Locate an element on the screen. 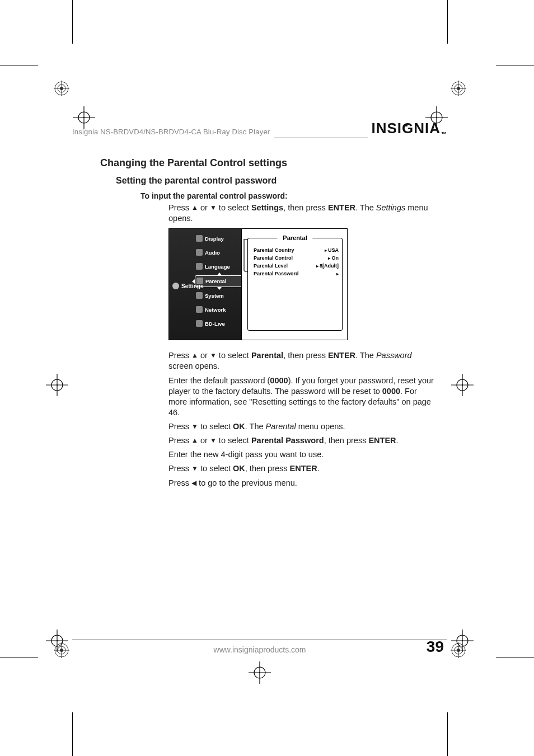 The height and width of the screenshot is (756, 534). osd-screenshot: Settings Display Audio Language Parental… is located at coordinates (305, 284).